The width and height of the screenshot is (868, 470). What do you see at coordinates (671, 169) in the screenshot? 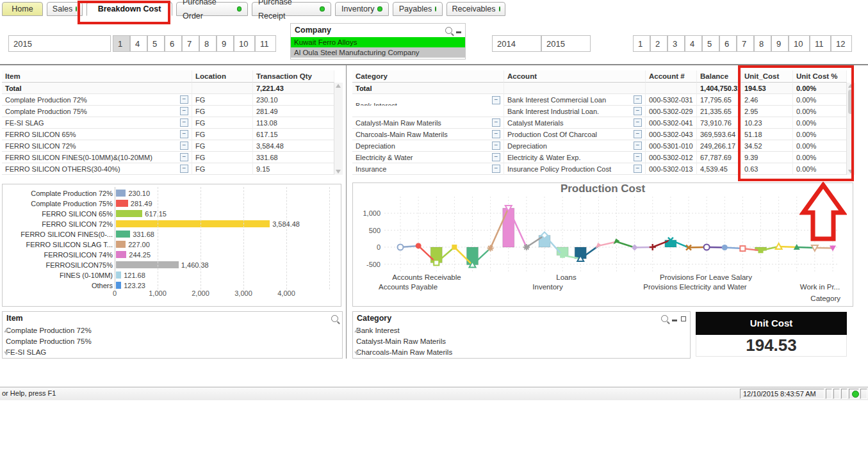
I see `account-number-cell: 000-5302-013` at bounding box center [671, 169].